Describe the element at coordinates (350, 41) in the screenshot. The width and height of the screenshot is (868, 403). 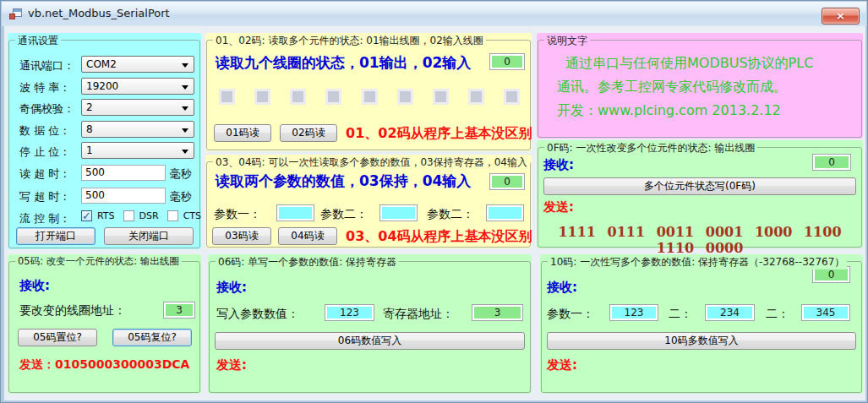
I see `fc0102-group-title: 01、02码: 读取多个元件的状态: 01输出线圈，02输入线圈` at that location.